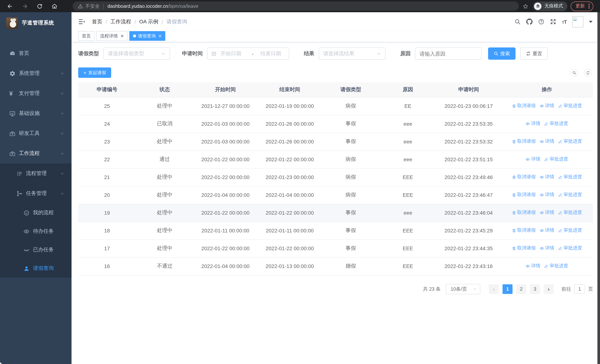 The image size is (600, 364). I want to click on window-scrollbar, so click(599, 188).